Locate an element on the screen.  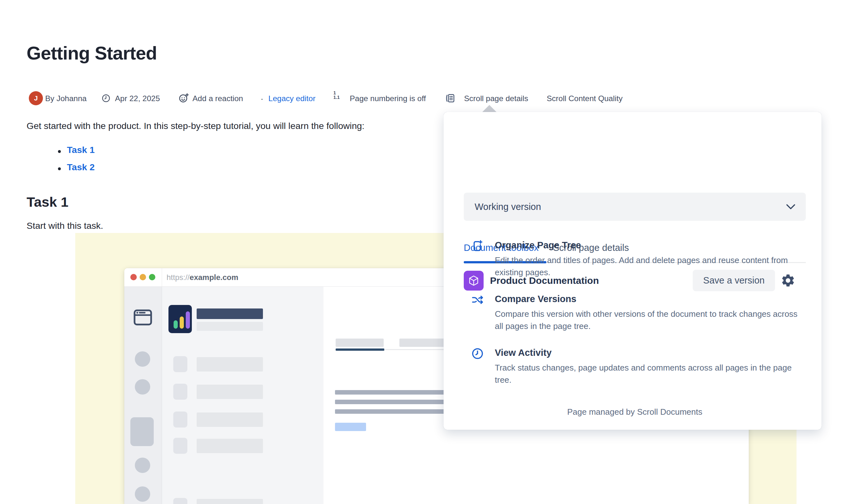
mock-subtitle-bar is located at coordinates (230, 327).